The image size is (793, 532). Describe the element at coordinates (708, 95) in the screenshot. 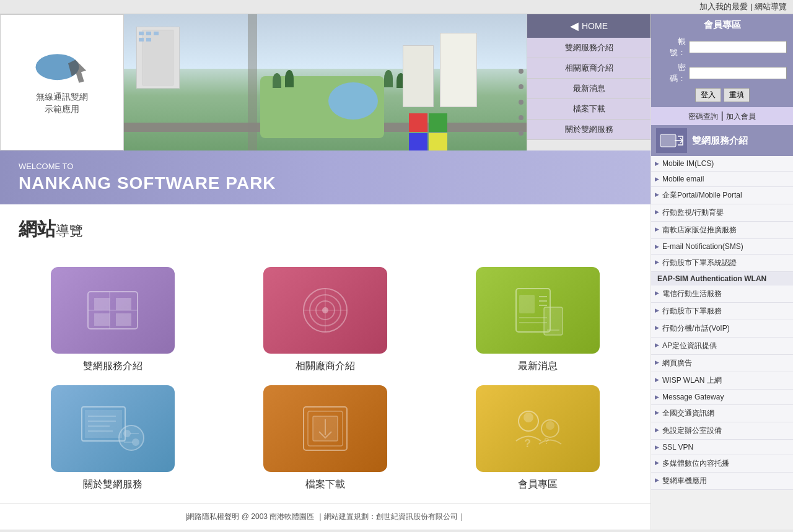

I see `login-button: 登入` at that location.